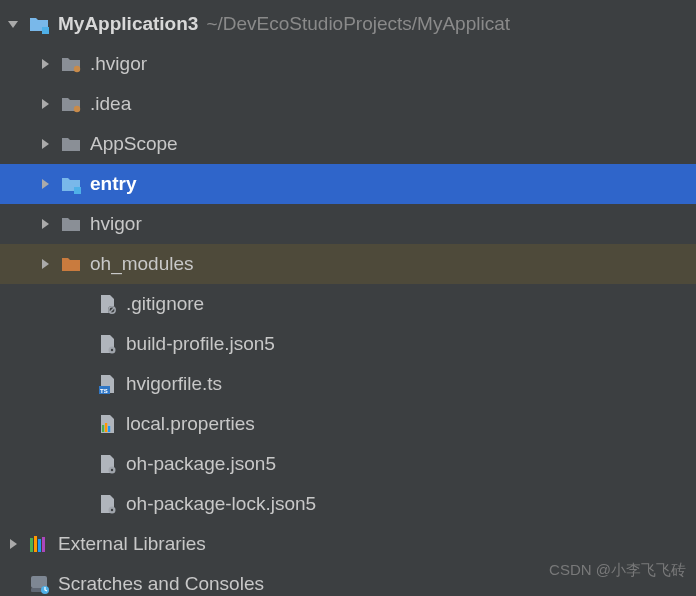  What do you see at coordinates (618, 570) in the screenshot?
I see `watermark-text: CSDN @小李飞飞砖` at bounding box center [618, 570].